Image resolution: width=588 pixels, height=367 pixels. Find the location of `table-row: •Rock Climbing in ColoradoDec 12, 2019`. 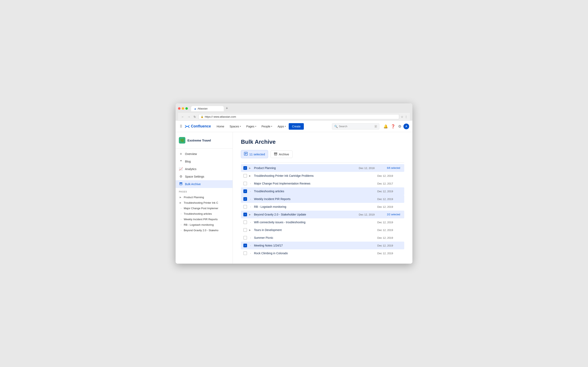

table-row: •Rock Climbing in ColoradoDec 12, 2019 is located at coordinates (323, 253).